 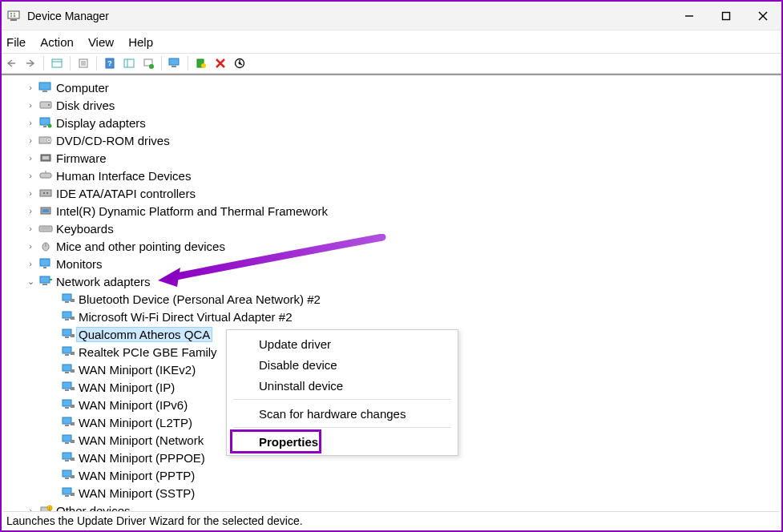 I want to click on tree-device: Bluetooth Device (Personal Area Network)…, so click(x=391, y=299).